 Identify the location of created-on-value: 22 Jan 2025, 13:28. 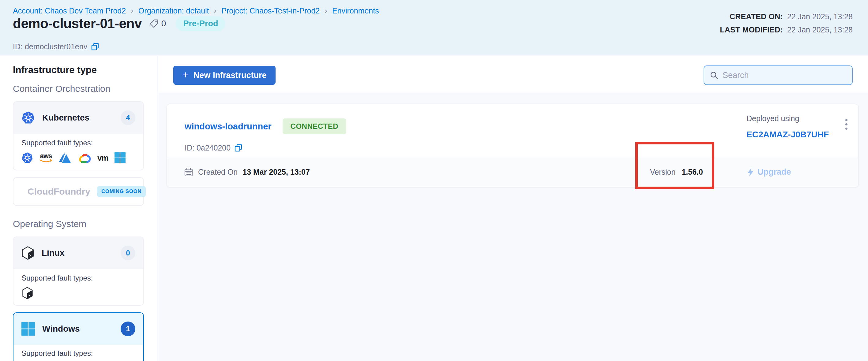
(820, 17).